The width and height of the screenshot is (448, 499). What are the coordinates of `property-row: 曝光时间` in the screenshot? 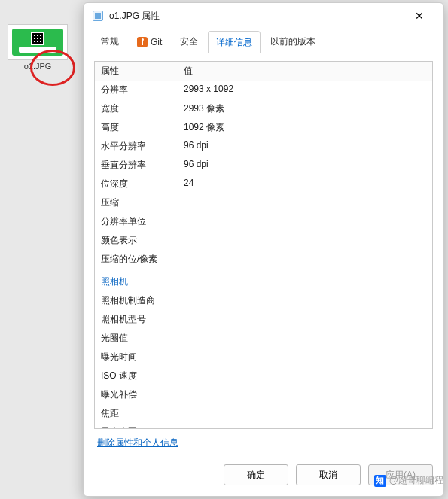 It's located at (264, 357).